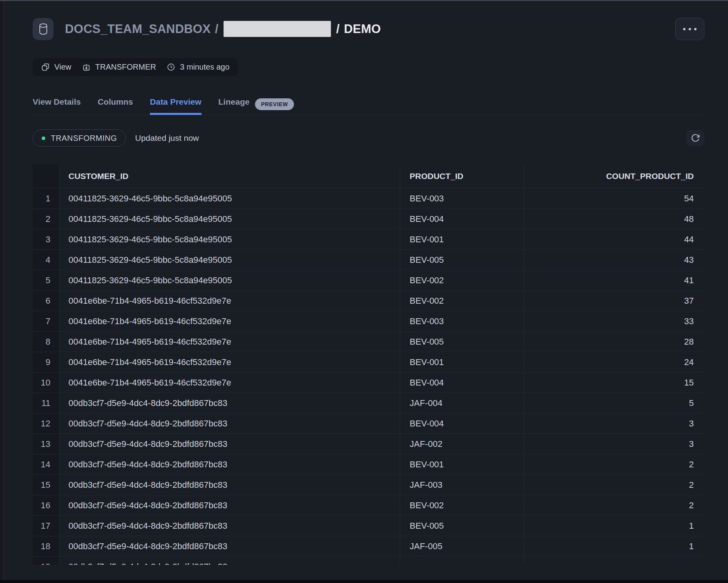  I want to click on row-index: 8, so click(46, 341).